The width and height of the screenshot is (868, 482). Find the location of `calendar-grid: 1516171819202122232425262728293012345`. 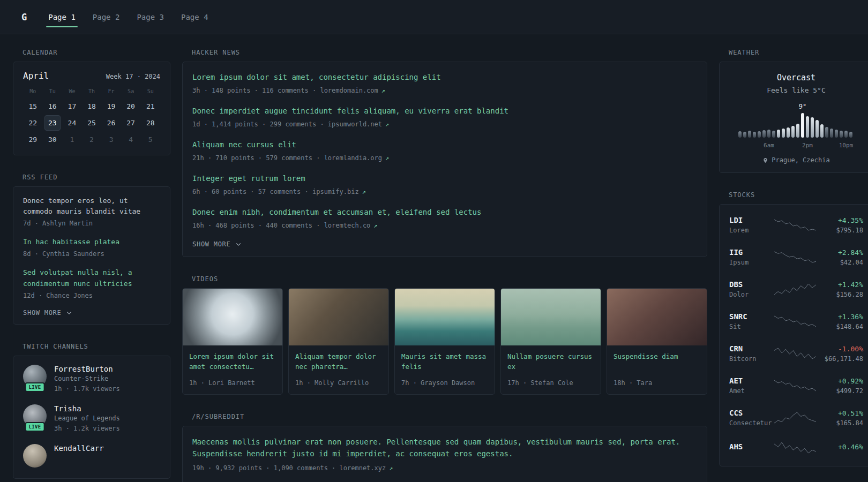

calendar-grid: 1516171819202122232425262728293012345 is located at coordinates (92, 123).